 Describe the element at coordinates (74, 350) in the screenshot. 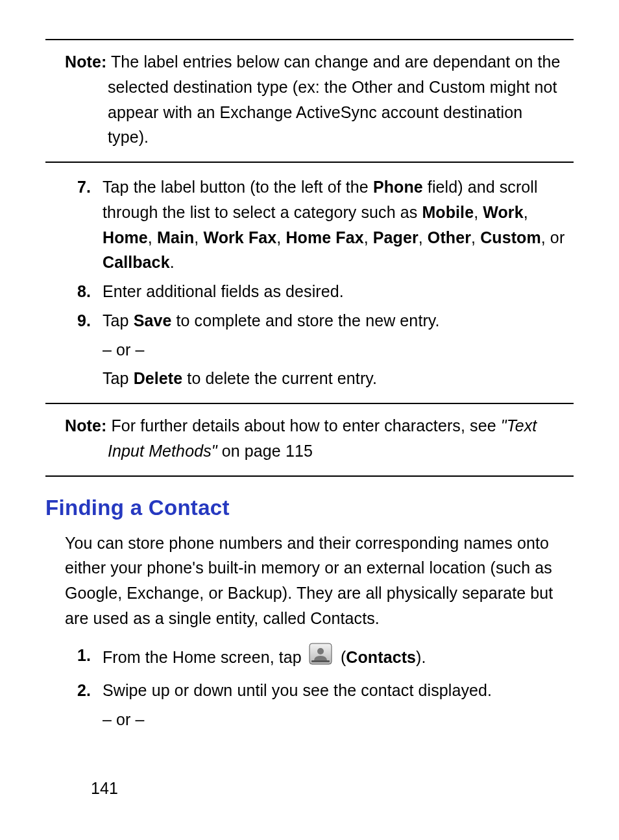

I see `step-9-number: 9.` at that location.